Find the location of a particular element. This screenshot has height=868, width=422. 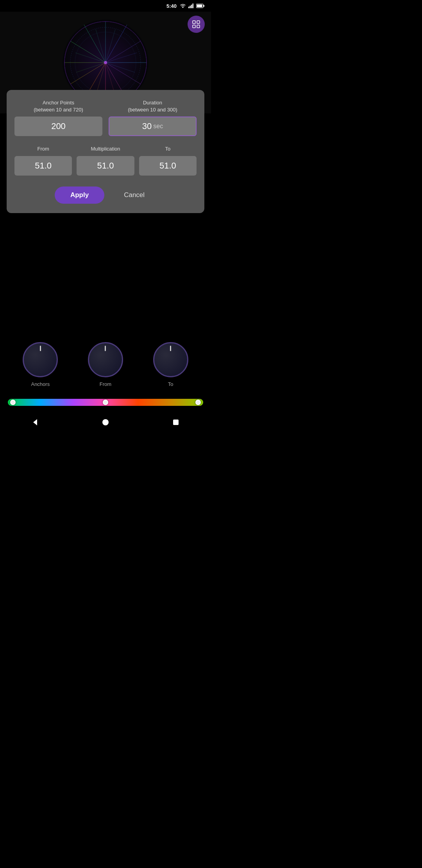

duration-group: Duration (between 10 and 300) 30 sec is located at coordinates (152, 118).